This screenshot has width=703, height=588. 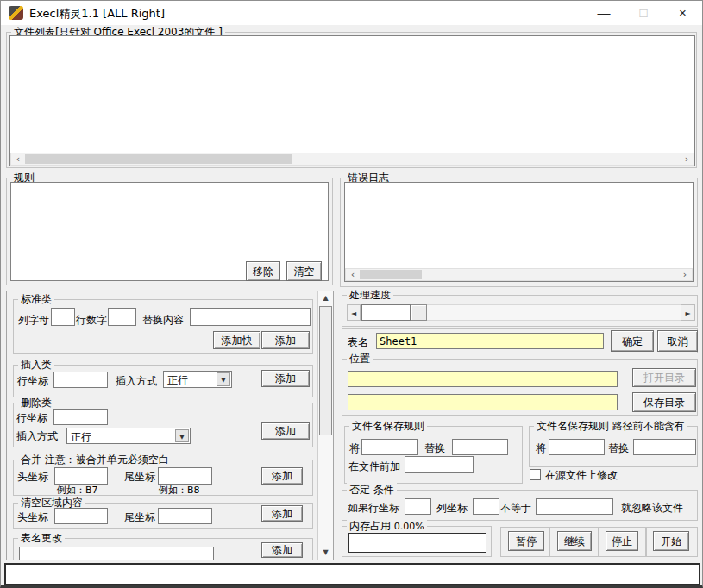 What do you see at coordinates (97, 14) in the screenshot?
I see `window-title: Execl精灵1.1 [ALL Right]` at bounding box center [97, 14].